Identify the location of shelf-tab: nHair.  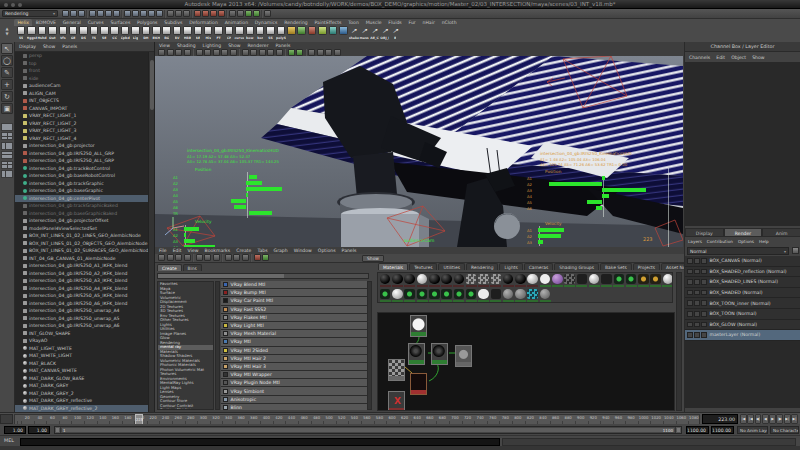
(428, 22).